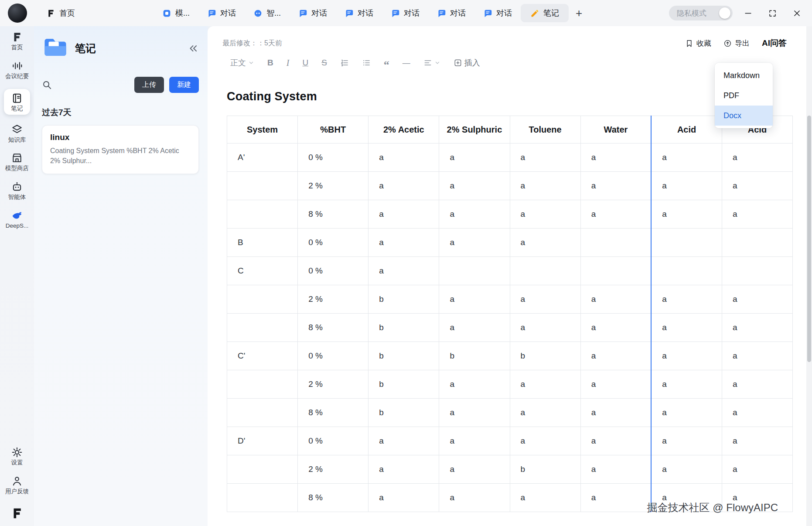 Image resolution: width=812 pixels, height=526 pixels. What do you see at coordinates (345, 63) in the screenshot?
I see `ordered-list-button` at bounding box center [345, 63].